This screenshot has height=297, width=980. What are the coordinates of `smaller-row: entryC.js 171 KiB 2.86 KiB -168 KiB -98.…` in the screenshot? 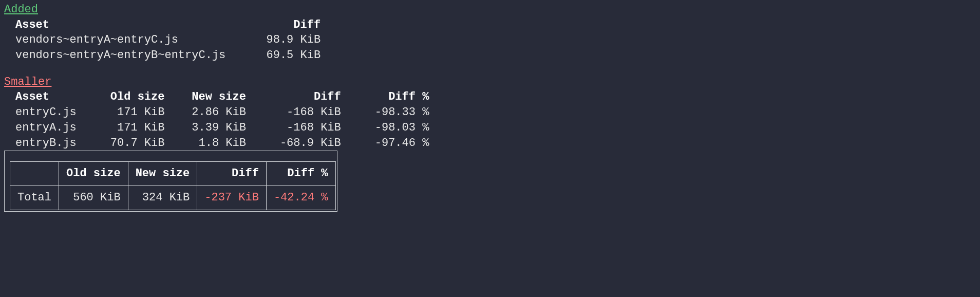 It's located at (222, 112).